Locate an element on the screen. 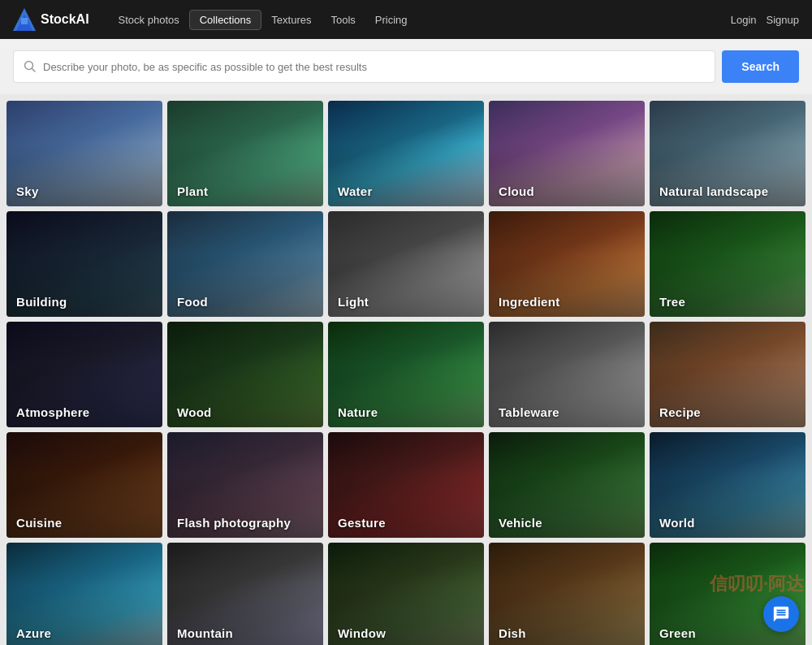 This screenshot has height=645, width=812. login-button: Login is located at coordinates (744, 19).